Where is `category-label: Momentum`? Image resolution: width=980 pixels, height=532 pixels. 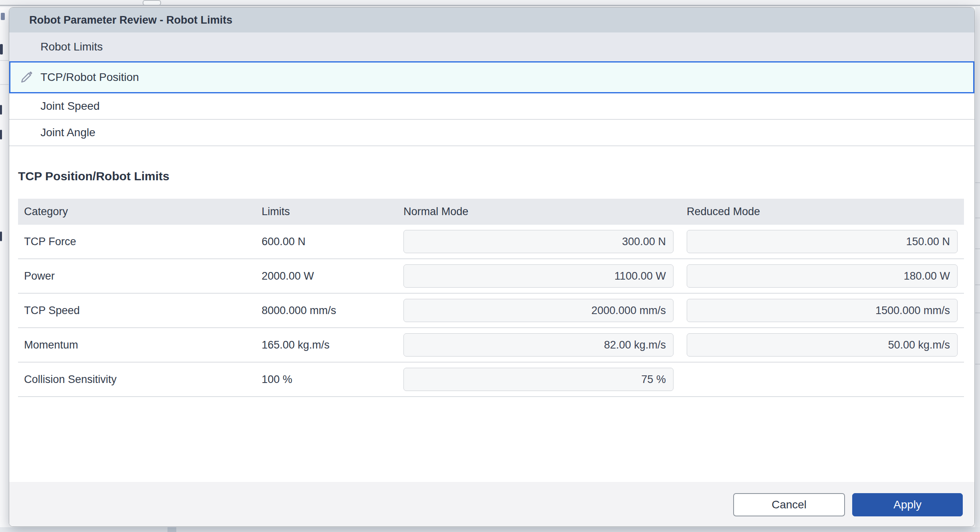
category-label: Momentum is located at coordinates (51, 345).